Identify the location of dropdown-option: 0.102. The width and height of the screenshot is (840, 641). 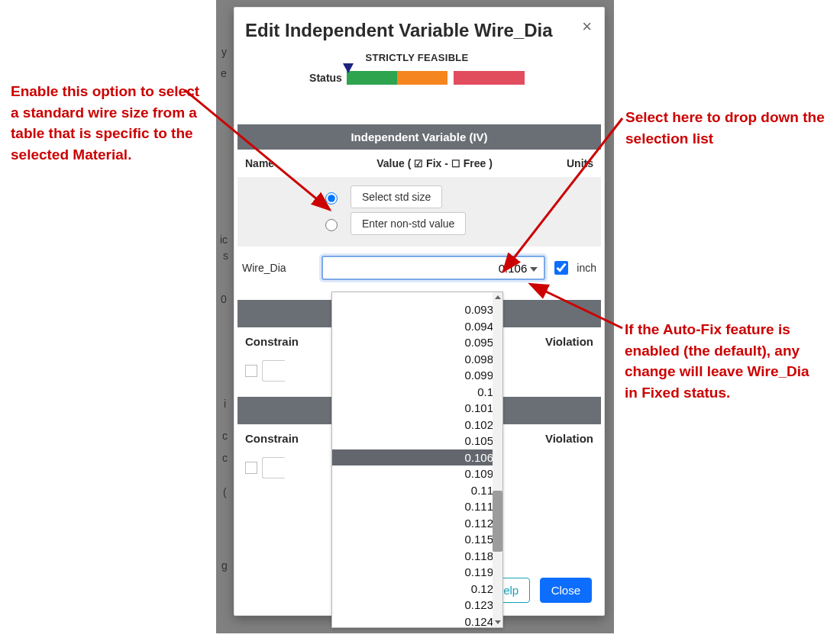
(417, 425).